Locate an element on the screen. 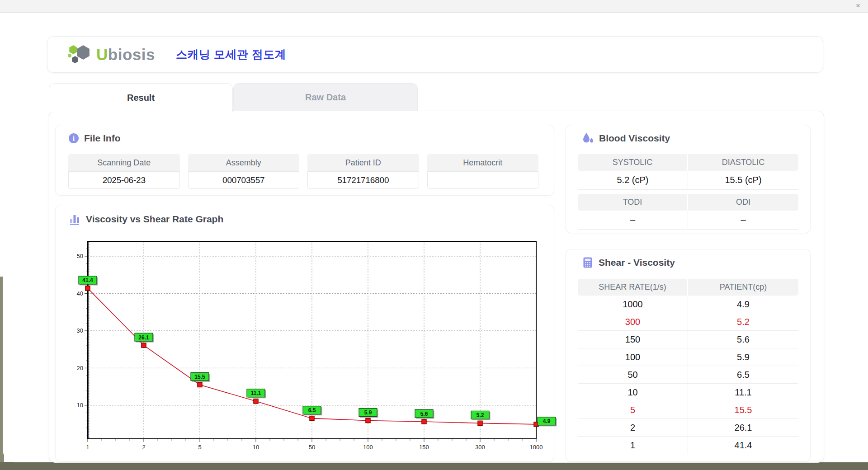  patient-cell: 26.1 is located at coordinates (743, 428).